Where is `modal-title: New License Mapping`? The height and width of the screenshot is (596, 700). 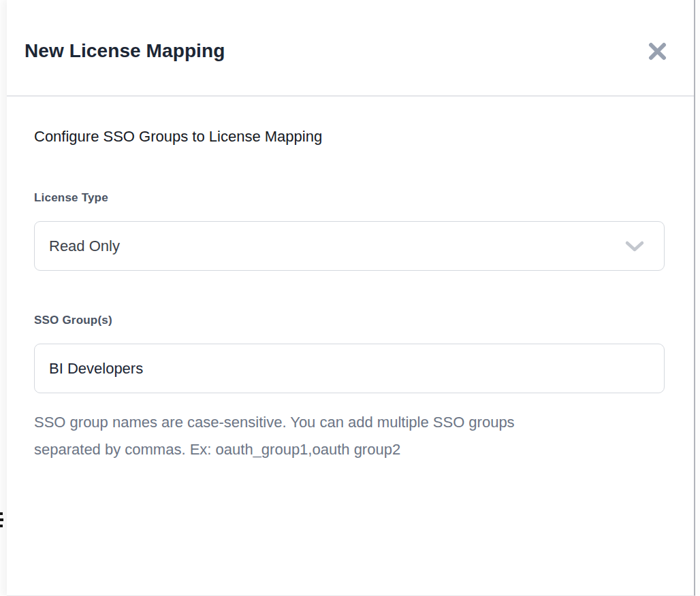
modal-title: New License Mapping is located at coordinates (125, 51).